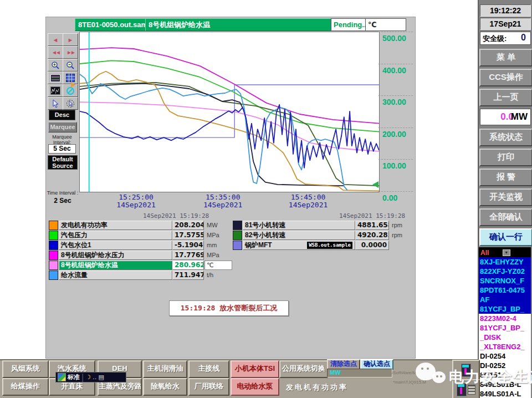 The height and width of the screenshot is (398, 532). I want to click on zoom-in-button, so click(55, 65).